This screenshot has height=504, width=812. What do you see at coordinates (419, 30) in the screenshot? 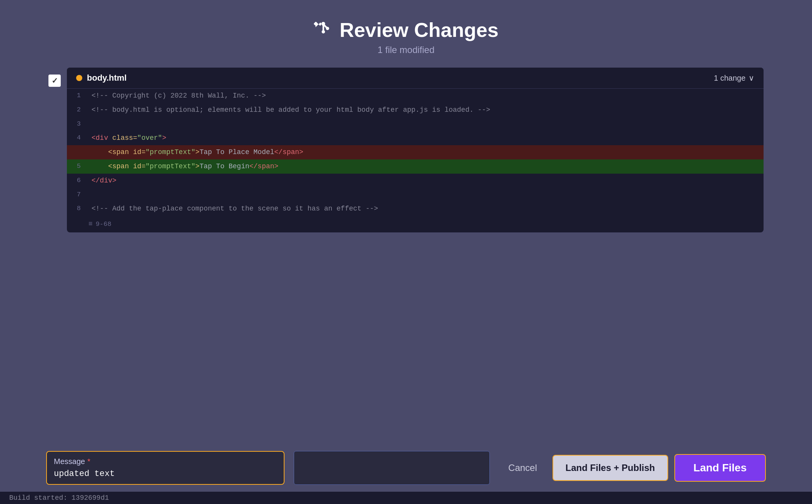
I see `page-title: Review Changes` at bounding box center [419, 30].